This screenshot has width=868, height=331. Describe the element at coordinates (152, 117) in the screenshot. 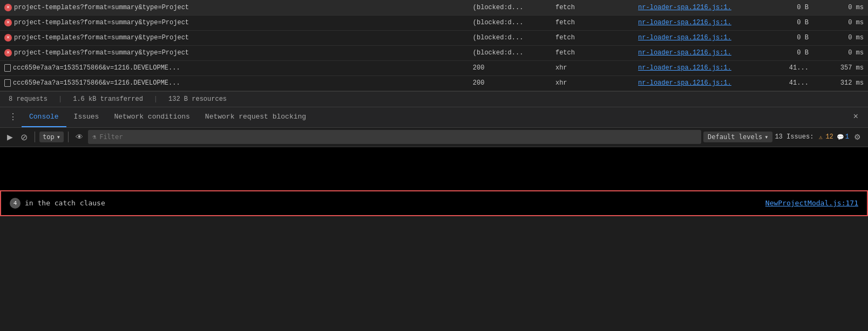

I see `tab-network-conditions: Network conditions` at that location.